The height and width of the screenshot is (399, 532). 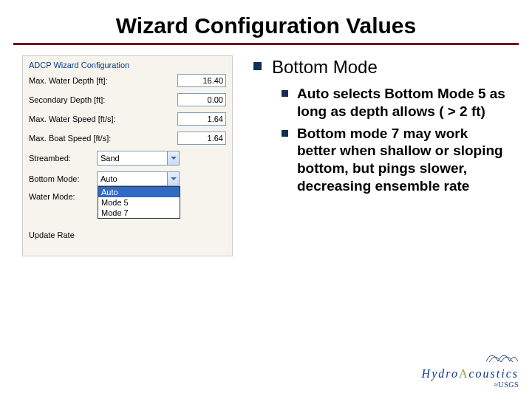 What do you see at coordinates (127, 235) in the screenshot?
I see `row-update-rate: Update Rate Auto` at bounding box center [127, 235].